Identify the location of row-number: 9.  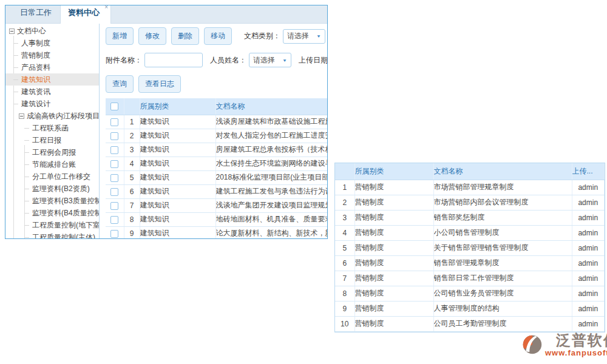
(345, 308).